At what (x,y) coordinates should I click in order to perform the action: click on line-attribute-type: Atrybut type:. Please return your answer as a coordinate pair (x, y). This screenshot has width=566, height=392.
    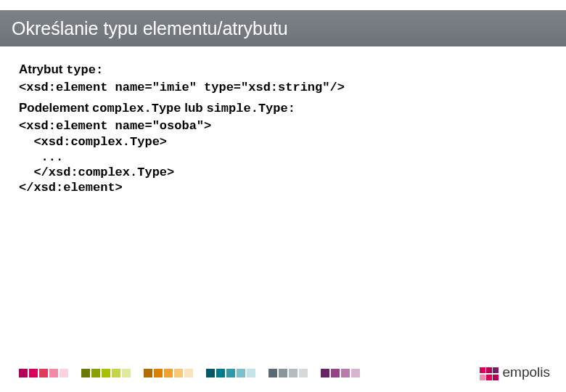
    Looking at the image, I should click on (283, 70).